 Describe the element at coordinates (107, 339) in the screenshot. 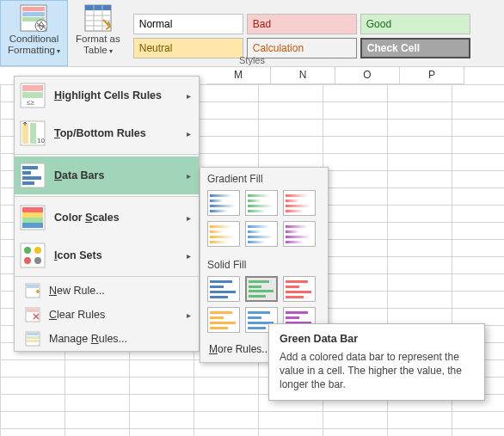

I see `menu-manage-rules: Manage Rules...` at that location.